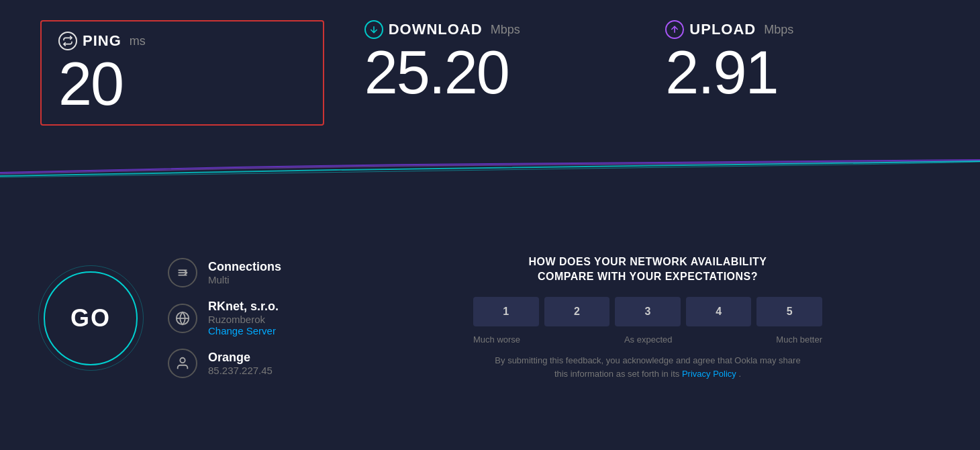 The image size is (980, 450). Describe the element at coordinates (183, 318) in the screenshot. I see `server-icon` at that location.